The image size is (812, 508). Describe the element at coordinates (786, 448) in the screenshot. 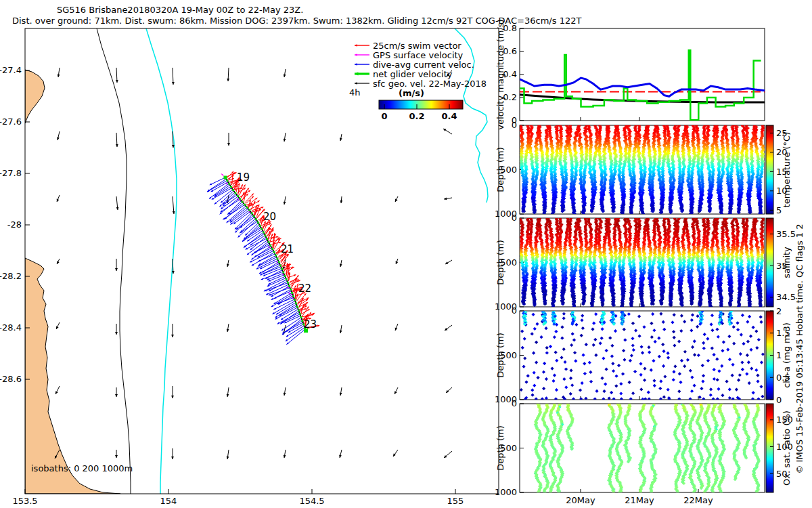

I see `colorbar-unit-label: Ox. sat. ratio (%)` at that location.